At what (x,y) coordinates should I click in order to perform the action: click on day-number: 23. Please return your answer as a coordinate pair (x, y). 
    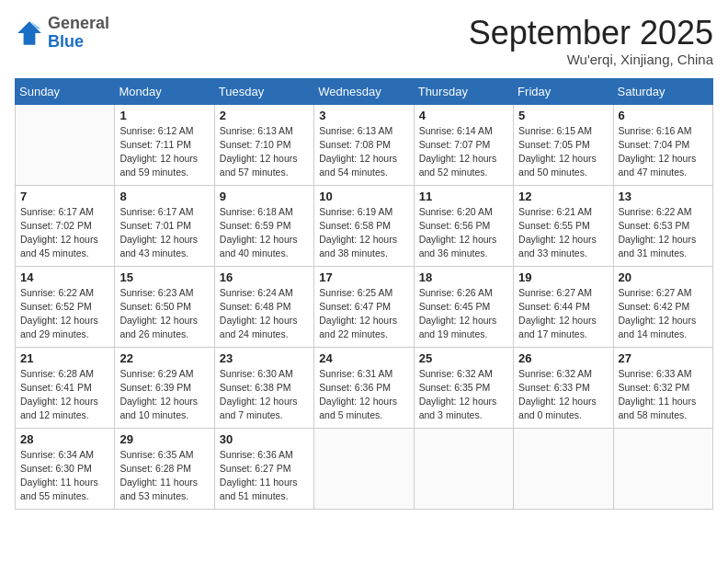
    Looking at the image, I should click on (265, 359).